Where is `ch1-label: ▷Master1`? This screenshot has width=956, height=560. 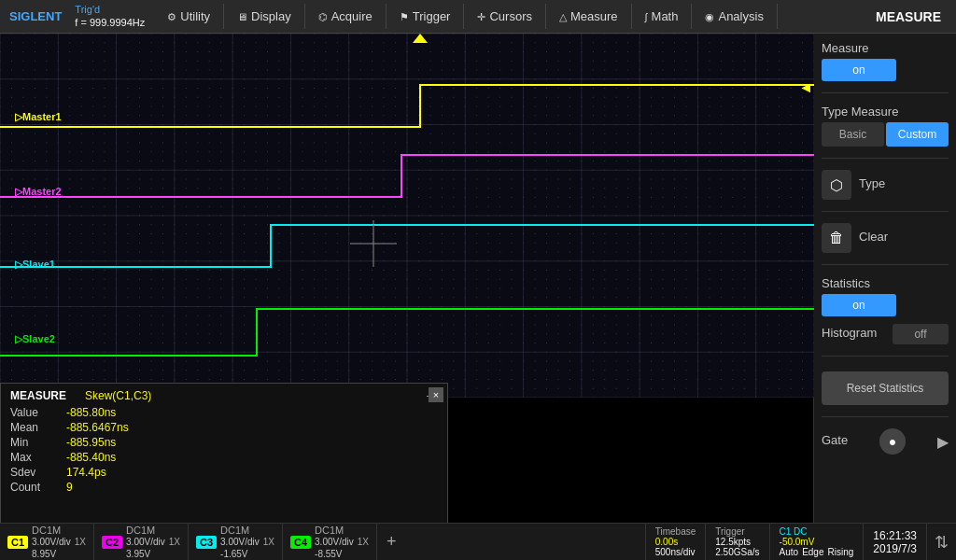 ch1-label: ▷Master1 is located at coordinates (38, 118).